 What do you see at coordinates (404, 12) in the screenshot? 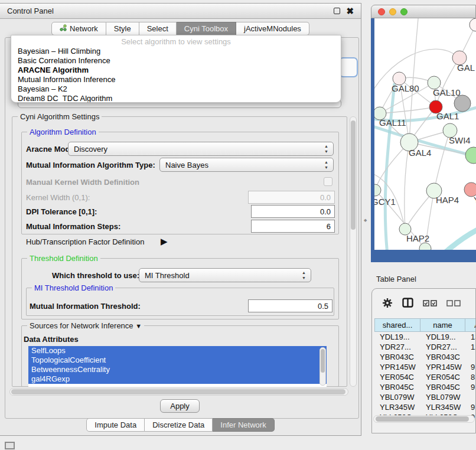
I see `zoom-light` at bounding box center [404, 12].